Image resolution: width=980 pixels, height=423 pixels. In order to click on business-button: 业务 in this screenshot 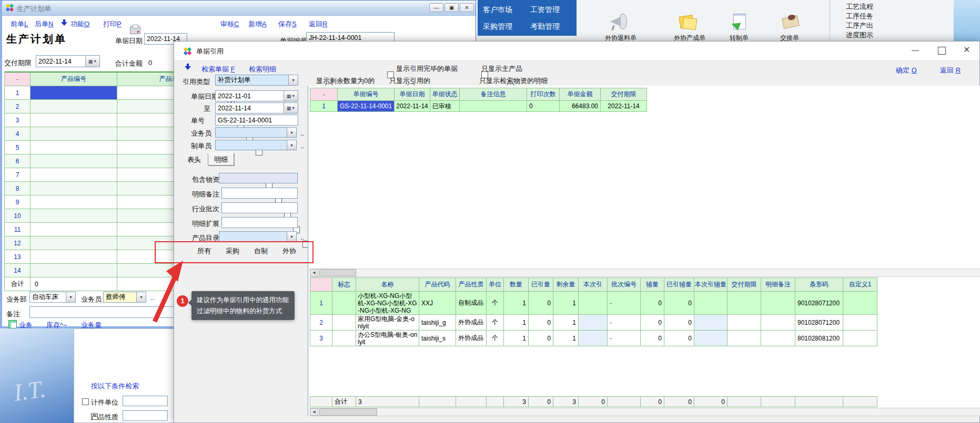, I will do `click(26, 325)`.